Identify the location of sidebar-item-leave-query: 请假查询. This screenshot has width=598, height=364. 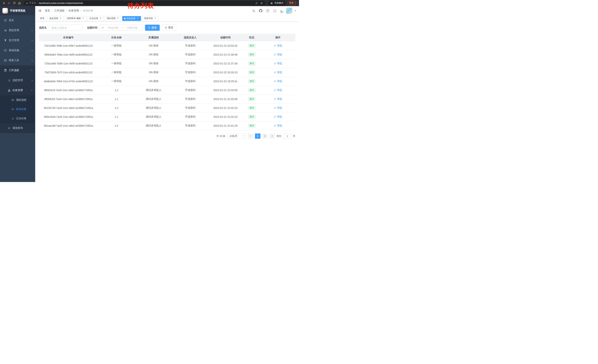
(17, 128).